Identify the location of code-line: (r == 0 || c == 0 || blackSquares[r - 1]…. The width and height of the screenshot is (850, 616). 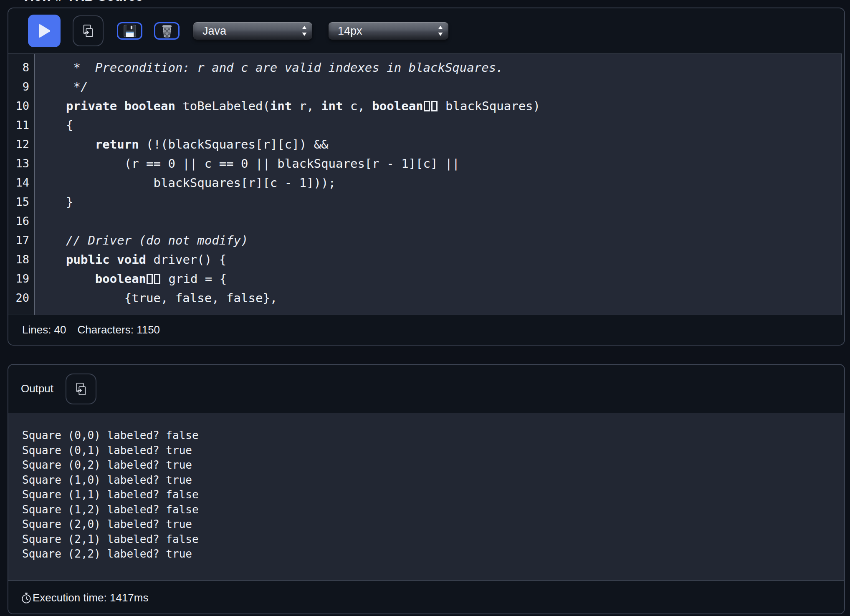
(453, 164).